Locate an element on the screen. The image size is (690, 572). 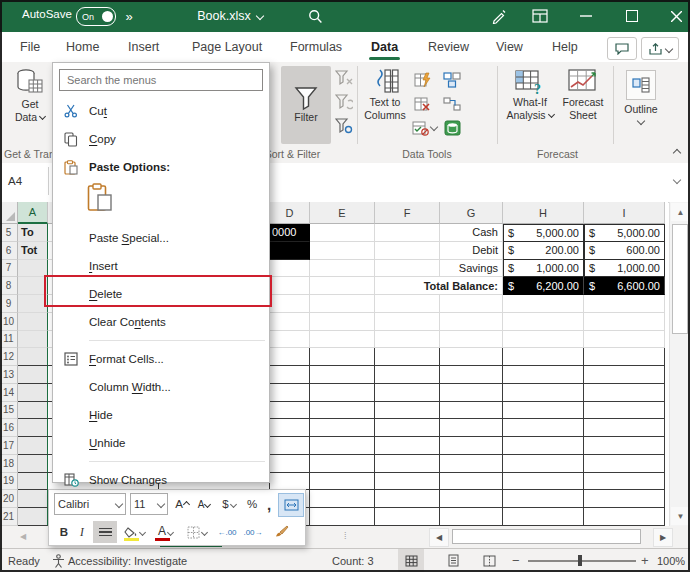
cell-D7 is located at coordinates (290, 269).